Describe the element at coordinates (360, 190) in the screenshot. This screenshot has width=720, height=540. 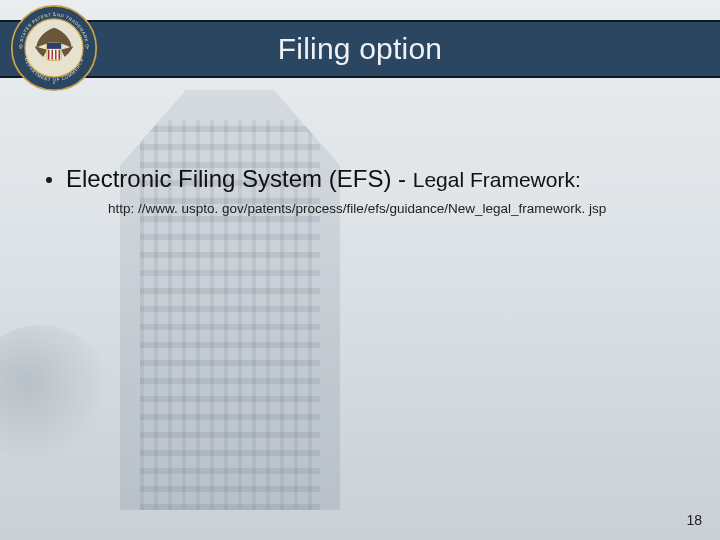
I see `content-area: Electronic Filing System (EFS) - Legal F…` at that location.